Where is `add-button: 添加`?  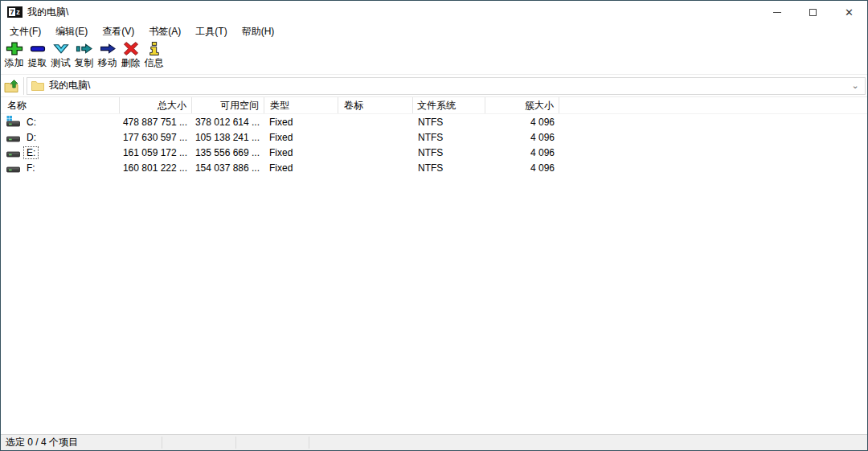
add-button: 添加 is located at coordinates (14, 56).